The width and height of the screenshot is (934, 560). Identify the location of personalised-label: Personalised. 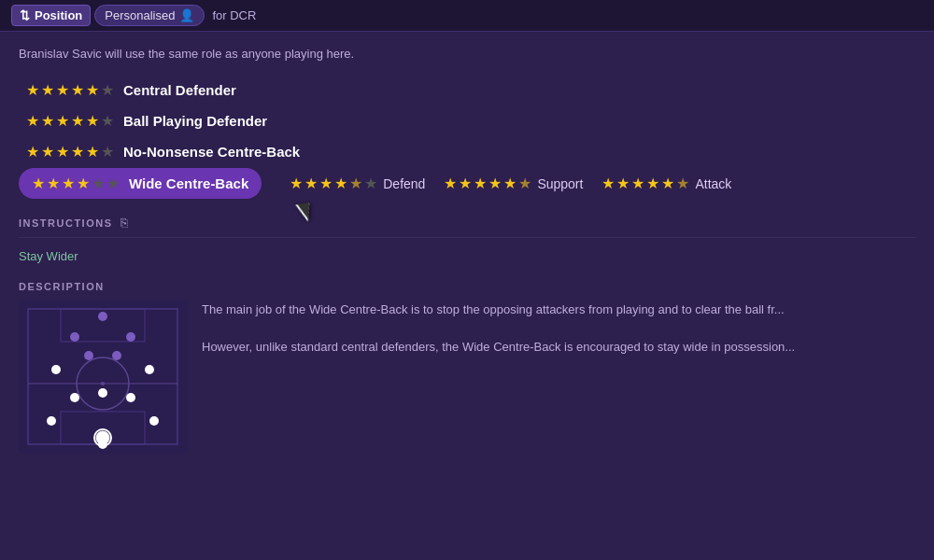
(140, 15).